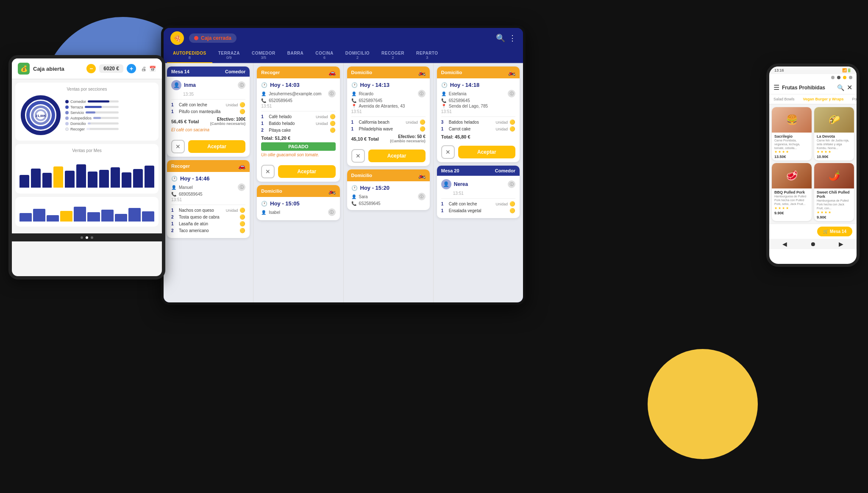 The width and height of the screenshot is (868, 493). Describe the element at coordinates (834, 134) in the screenshot. I see `menu-card-ladevota: 🌮 La Devota Carne feli- de Judía roja, s…` at that location.